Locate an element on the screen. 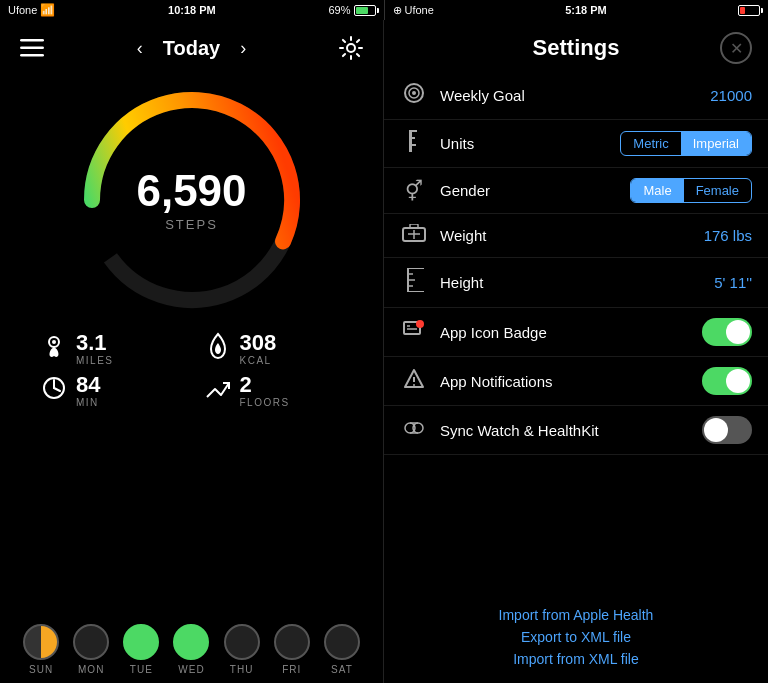  day-wed: WED is located at coordinates (191, 650).